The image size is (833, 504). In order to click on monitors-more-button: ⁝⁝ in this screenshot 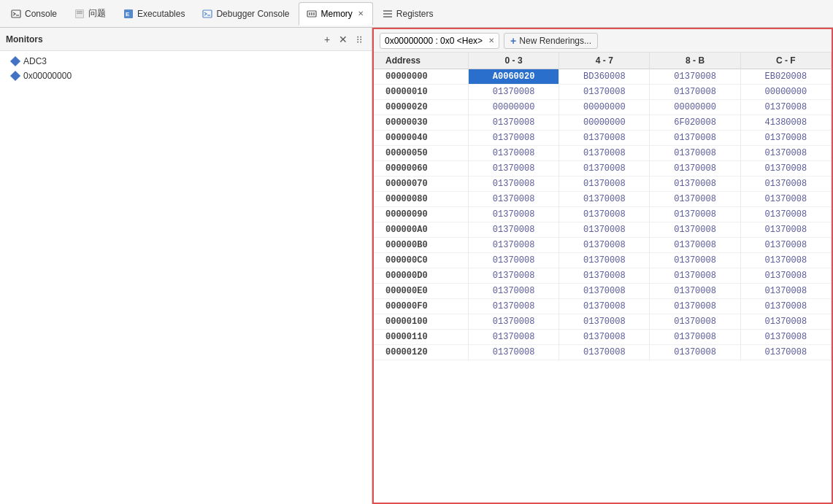, I will do `click(359, 39)`.